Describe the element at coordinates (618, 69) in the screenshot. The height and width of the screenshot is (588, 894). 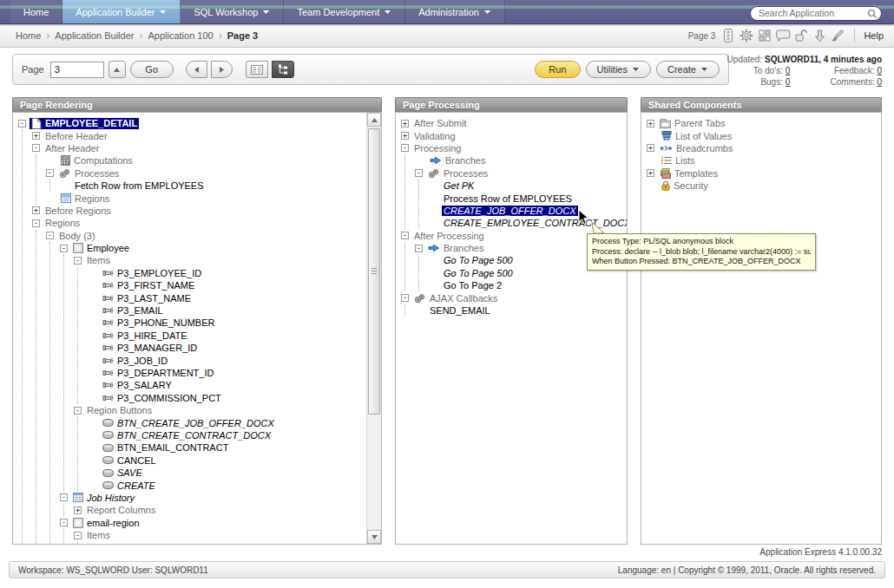
I see `utilities-menu-button: Utilities` at that location.